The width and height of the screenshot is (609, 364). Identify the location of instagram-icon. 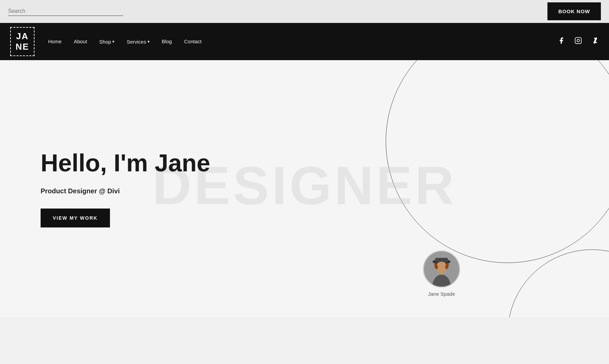
(578, 42).